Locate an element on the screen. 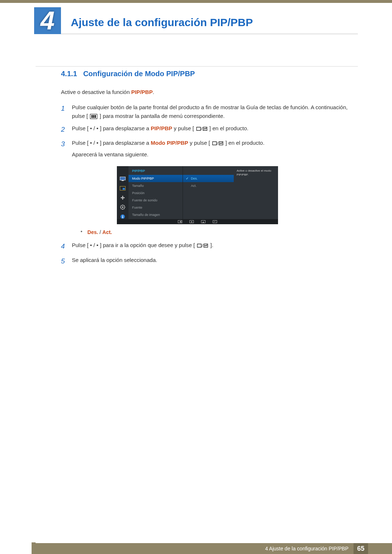 Image resolution: width=392 pixels, height=554 pixels. step-number: 2 is located at coordinates (64, 130).